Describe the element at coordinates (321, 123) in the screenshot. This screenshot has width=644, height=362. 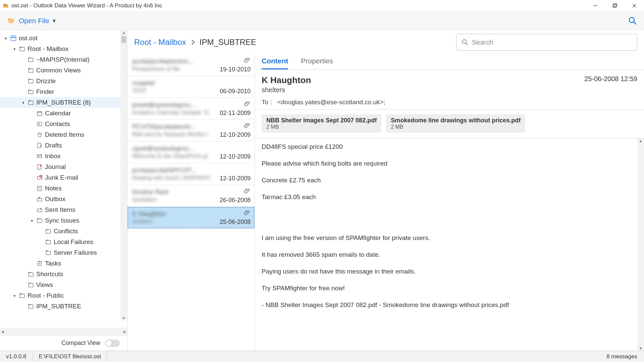
I see `attachment-chip: NBB Shelter Images Sept 2007 082.pdf2 MB` at that location.